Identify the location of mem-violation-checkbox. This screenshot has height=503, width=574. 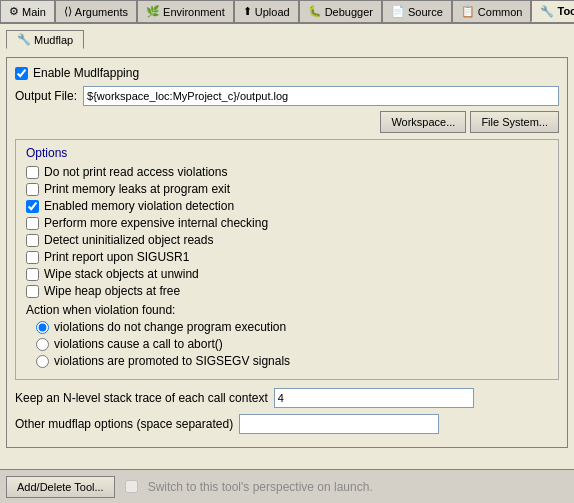
(32, 206).